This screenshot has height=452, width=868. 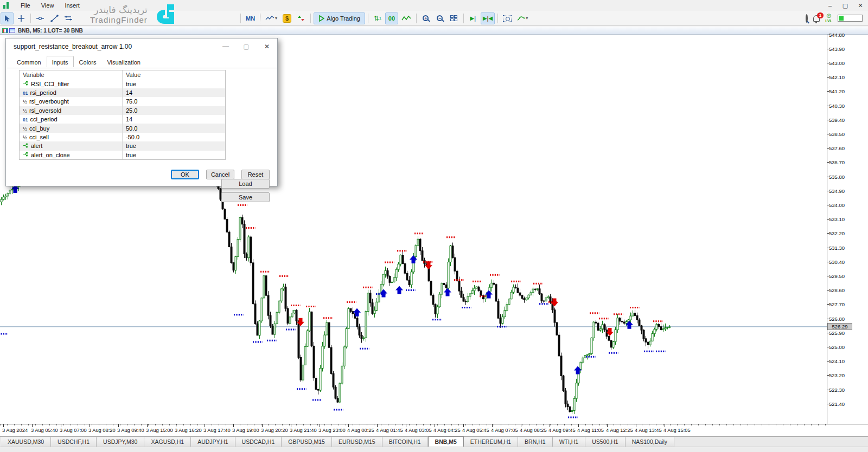 What do you see at coordinates (123, 155) in the screenshot?
I see `param-row-alert_on_close: alert_on_closetrue` at bounding box center [123, 155].